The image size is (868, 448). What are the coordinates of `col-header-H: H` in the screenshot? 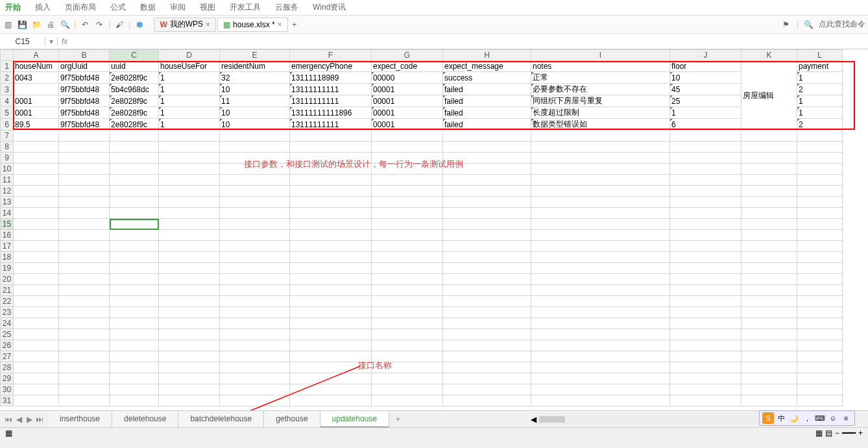 It's located at (487, 56).